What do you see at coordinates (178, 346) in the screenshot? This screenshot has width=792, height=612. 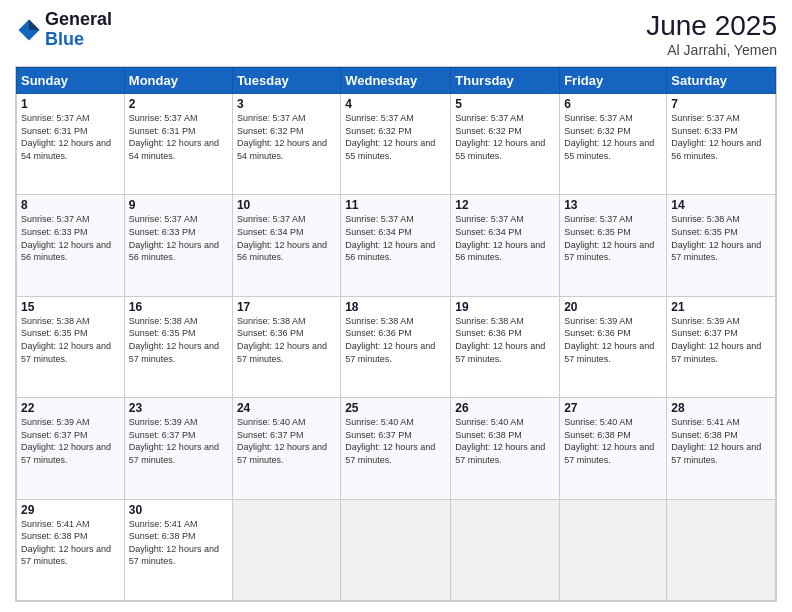 I see `calendar-cell: 16Sunrise: 5:38 AMSunset: 6:35 PMDayligh…` at bounding box center [178, 346].